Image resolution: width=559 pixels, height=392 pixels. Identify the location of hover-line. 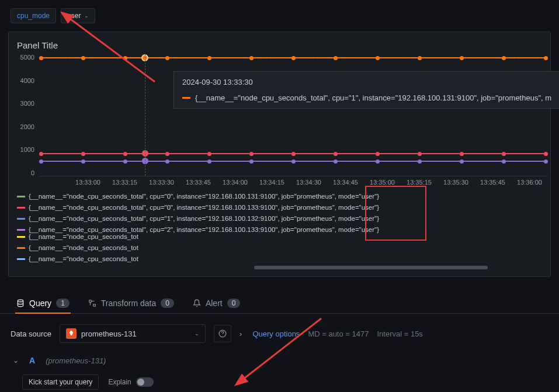
(145, 115).